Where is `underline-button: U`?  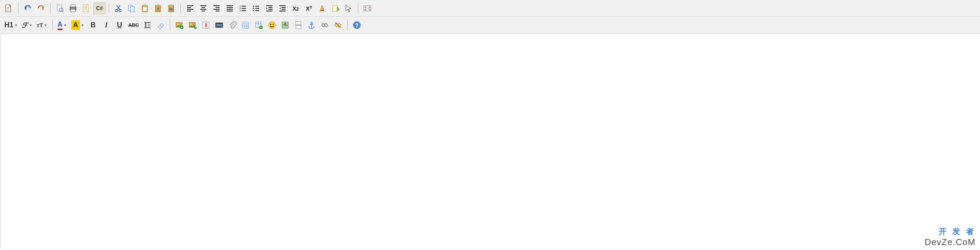 underline-button: U is located at coordinates (120, 25).